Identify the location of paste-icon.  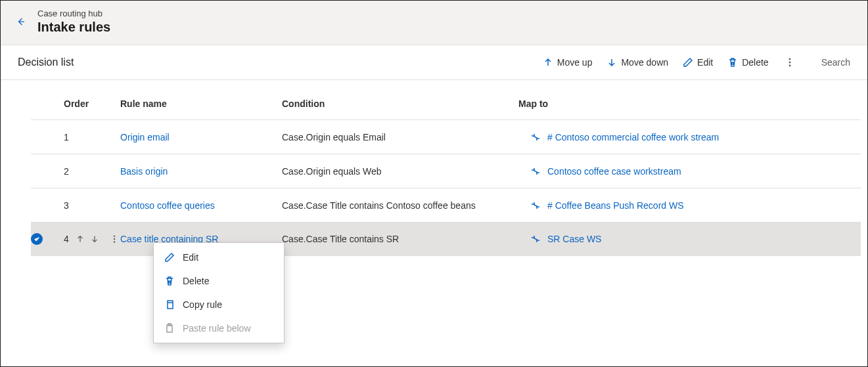
(170, 328).